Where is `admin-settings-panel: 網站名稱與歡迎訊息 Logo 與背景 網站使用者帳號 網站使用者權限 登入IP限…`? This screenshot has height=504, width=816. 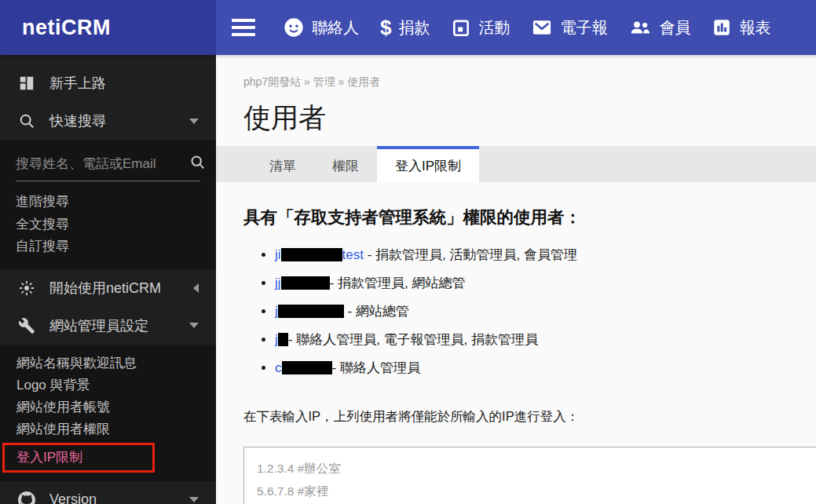 admin-settings-panel: 網站名稱與歡迎訊息 Logo 與背景 網站使用者帳號 網站使用者權限 登入IP限… is located at coordinates (108, 413).